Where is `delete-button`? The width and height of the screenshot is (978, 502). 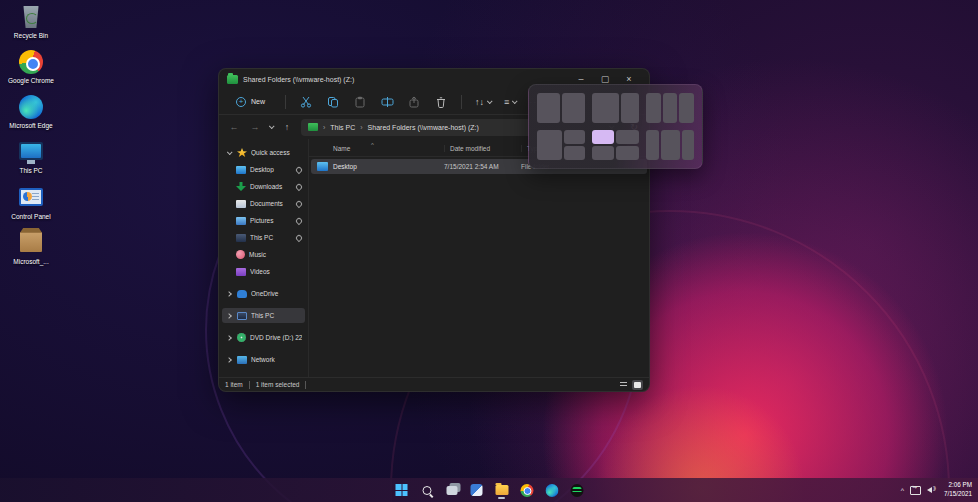
delete-button is located at coordinates (441, 102).